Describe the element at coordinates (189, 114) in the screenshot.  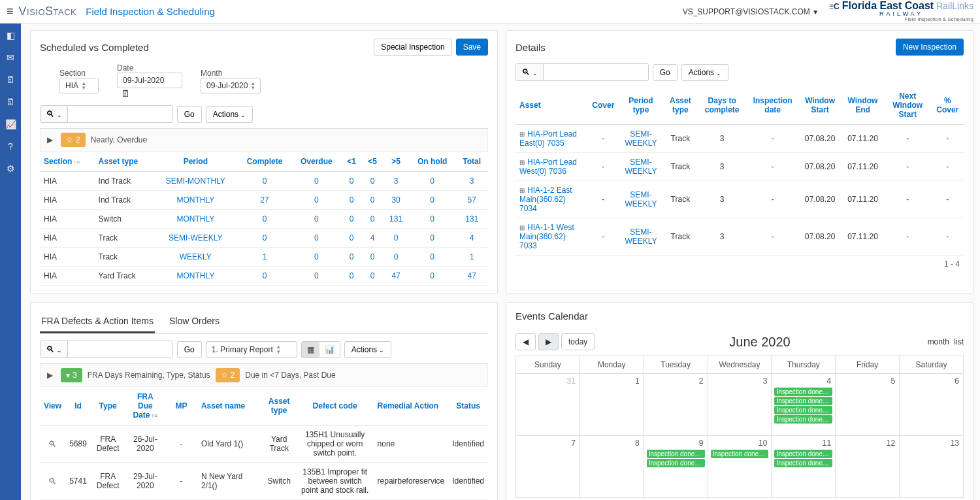
I see `go-button: Go` at that location.